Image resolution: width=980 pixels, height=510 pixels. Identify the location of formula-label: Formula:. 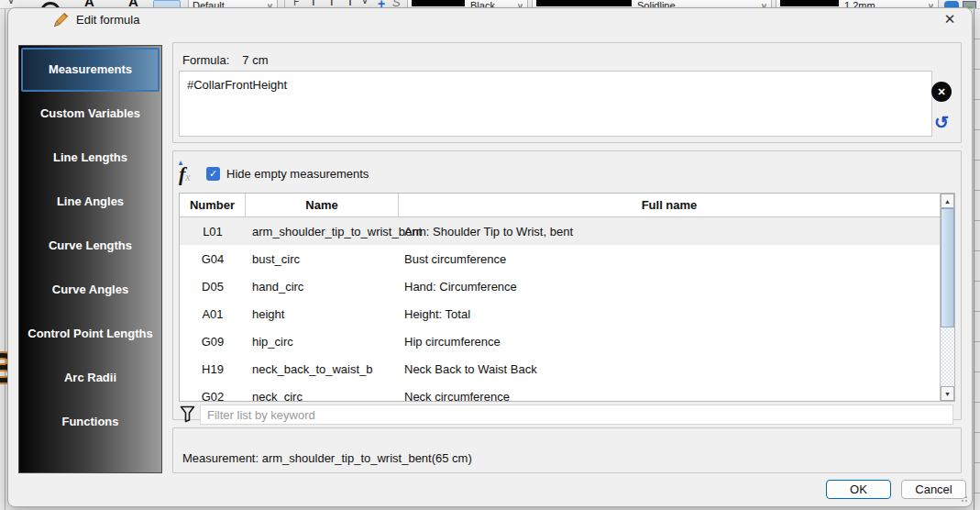
(205, 61).